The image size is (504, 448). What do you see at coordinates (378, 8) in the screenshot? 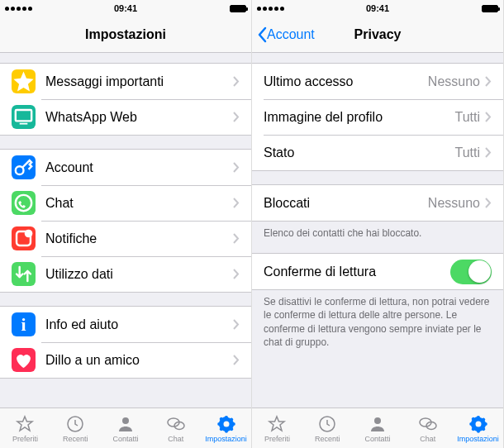
I see `status-bar: 09:41` at bounding box center [378, 8].